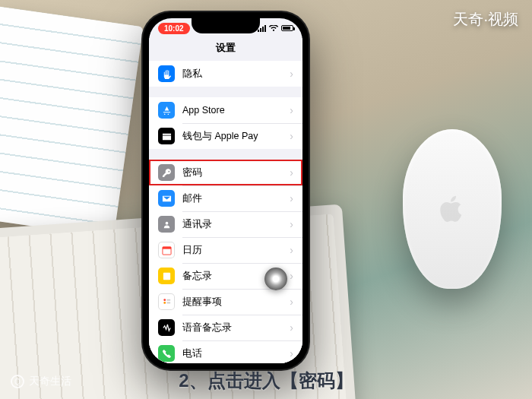 The image size is (532, 399). Describe the element at coordinates (226, 198) in the screenshot. I see `settings-row-mail: 邮件›` at that location.